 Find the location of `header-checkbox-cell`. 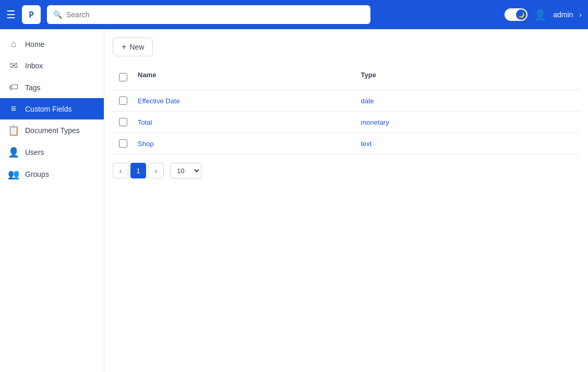

header-checkbox-cell is located at coordinates (123, 77).